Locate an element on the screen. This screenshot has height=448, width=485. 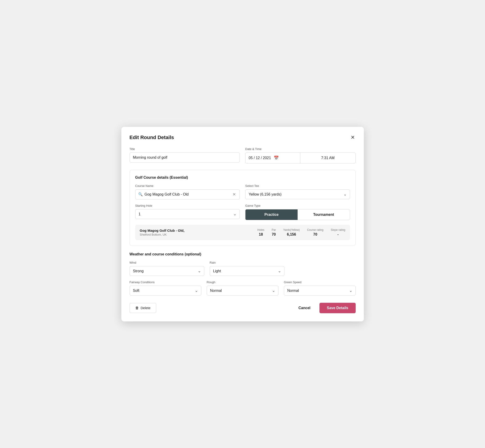
starting-hole-group: Starting Hole 1 2 3 10 ⌄ is located at coordinates (188, 212).